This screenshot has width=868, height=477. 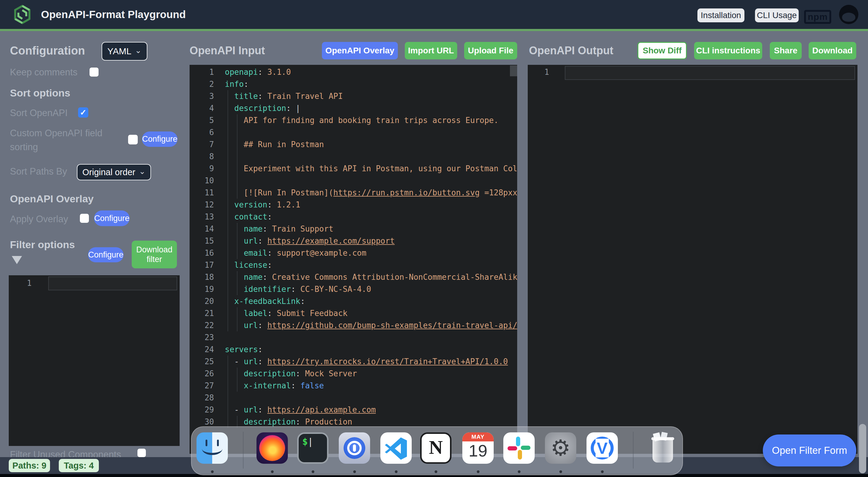 What do you see at coordinates (112, 218) in the screenshot?
I see `apply-overlay-configure-button: Configure` at bounding box center [112, 218].